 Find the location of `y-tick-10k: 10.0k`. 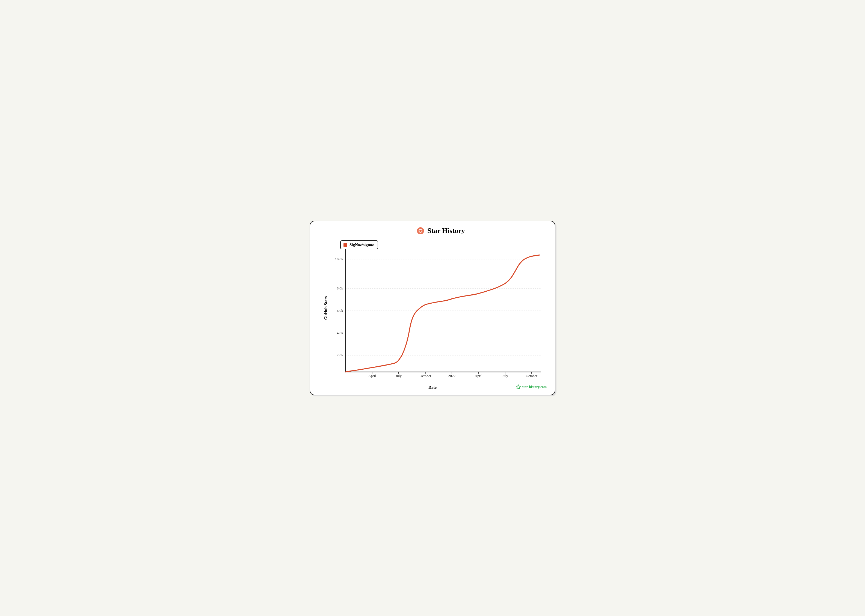

y-tick-10k: 10.0k is located at coordinates (339, 259).